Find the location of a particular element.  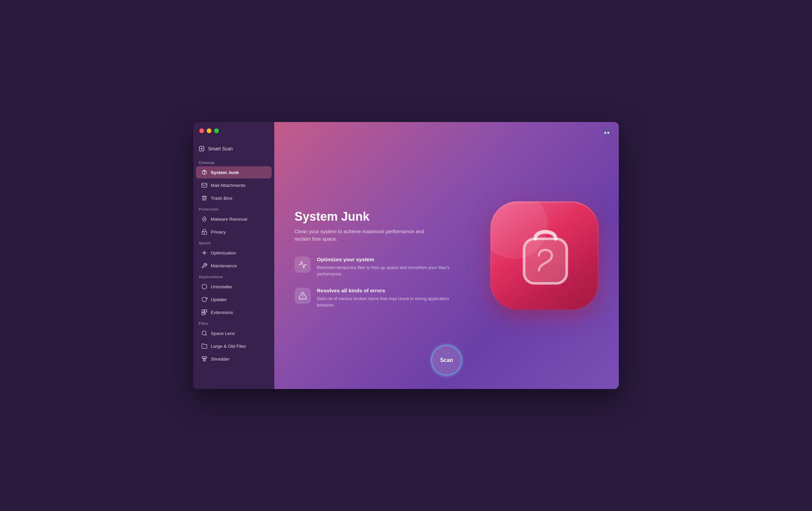

page-title: System Junk is located at coordinates (447, 217).